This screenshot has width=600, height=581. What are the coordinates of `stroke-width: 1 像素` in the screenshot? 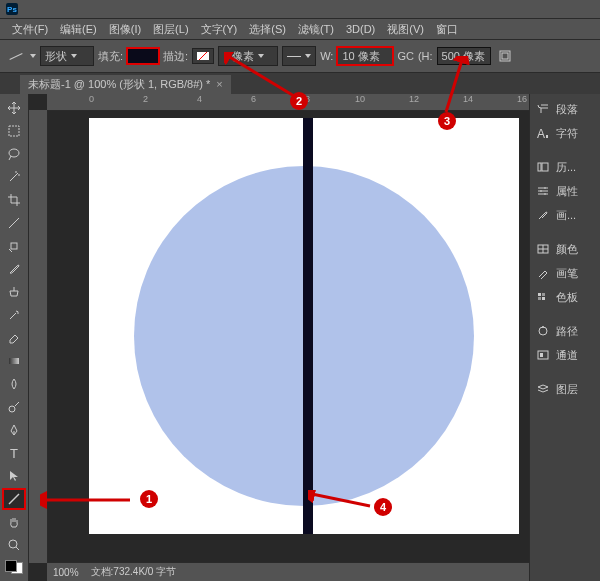 It's located at (248, 56).